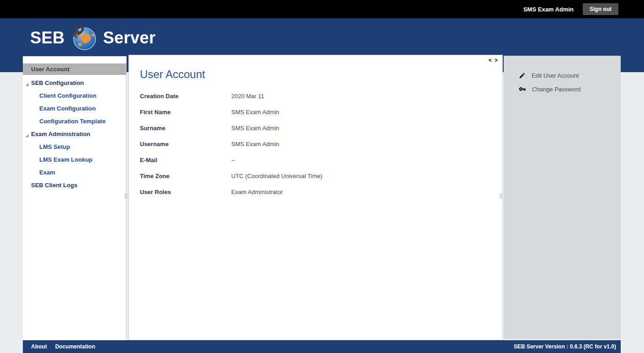 This screenshot has height=353, width=644. I want to click on logo-text-seb: SEB, so click(48, 38).